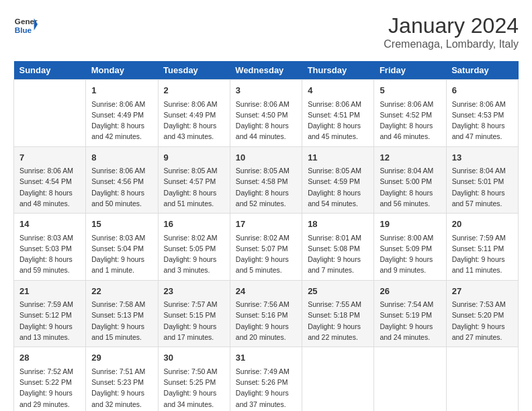 The image size is (532, 411). What do you see at coordinates (122, 247) in the screenshot?
I see `calendar-cell: 15Sunrise: 8:03 AMSunset: 5:04 PMDayligh…` at bounding box center [122, 247].